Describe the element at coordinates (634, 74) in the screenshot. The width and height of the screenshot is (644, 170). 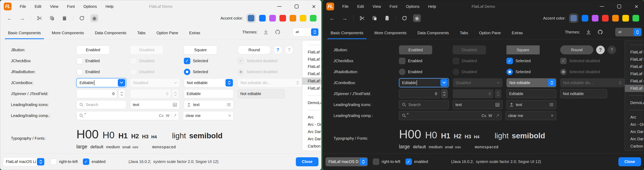
I see `theme-item-flatlaf-darcula: FlatLaf Darcula` at that location.